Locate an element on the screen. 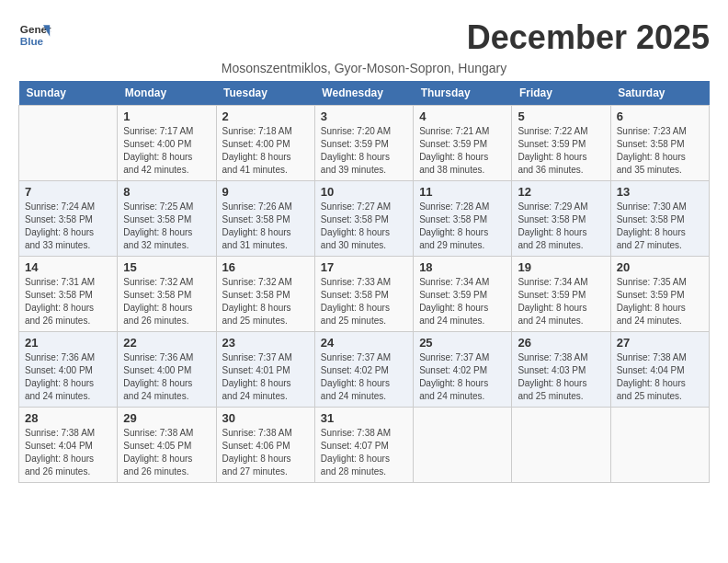 The height and width of the screenshot is (563, 728). calendar-cell: 22Sunrise: 7:36 AM Sunset: 4:00 PM Dayli… is located at coordinates (167, 370).